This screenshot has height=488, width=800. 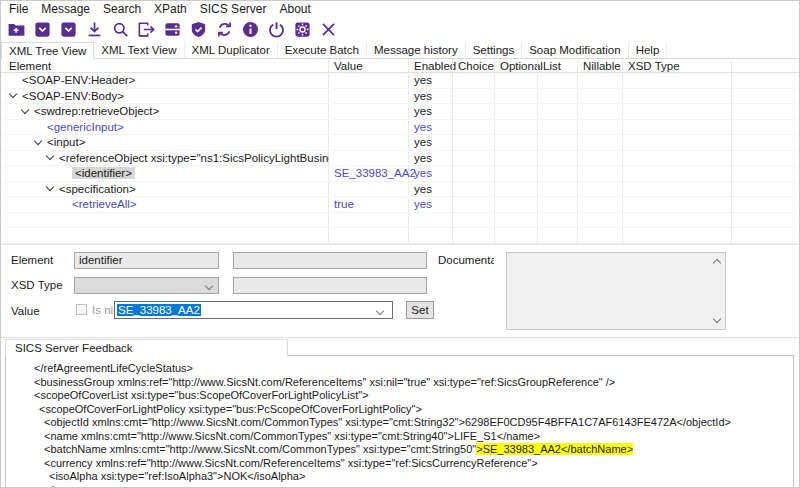 I want to click on highlighted-batchname-text: >SE_33983_AA2</batchName>, so click(x=554, y=449).